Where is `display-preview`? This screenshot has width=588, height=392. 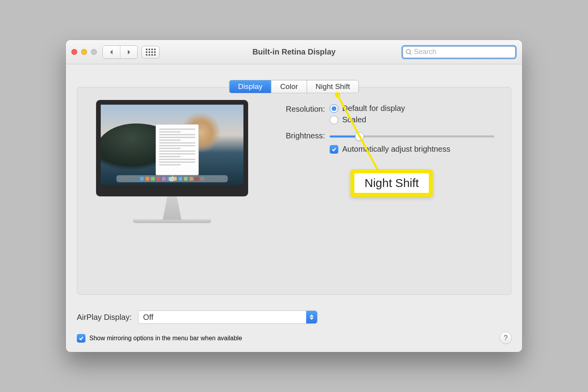 display-preview is located at coordinates (172, 162).